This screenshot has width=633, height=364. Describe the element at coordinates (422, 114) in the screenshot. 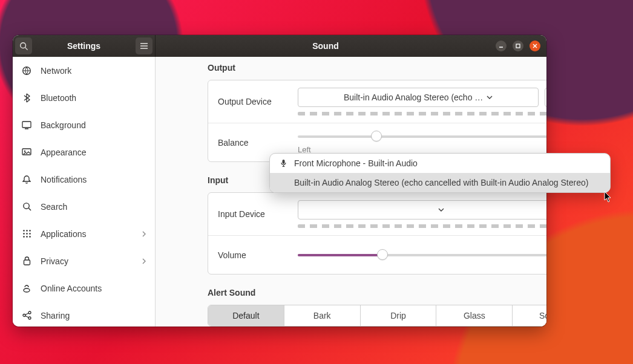

I see `output-level-meter` at that location.